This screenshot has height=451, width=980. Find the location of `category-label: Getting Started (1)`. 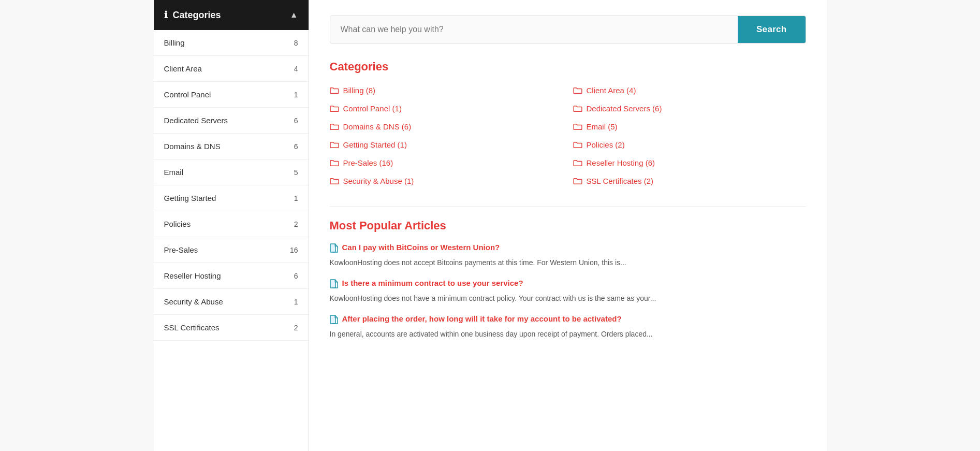

category-label: Getting Started (1) is located at coordinates (375, 145).